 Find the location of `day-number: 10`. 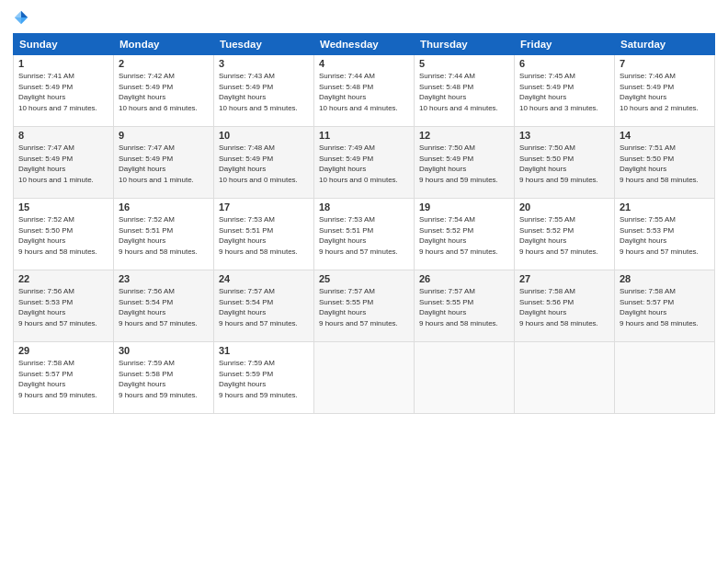

day-number: 10 is located at coordinates (264, 135).